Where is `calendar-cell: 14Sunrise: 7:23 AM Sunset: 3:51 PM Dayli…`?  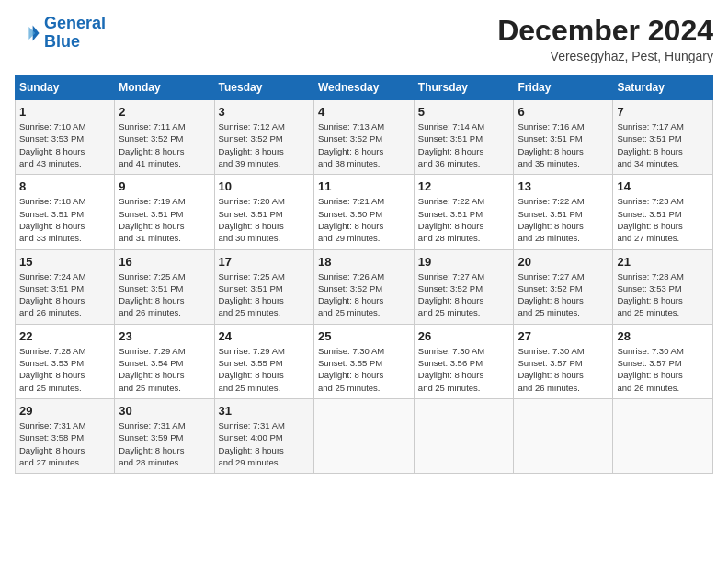 calendar-cell: 14Sunrise: 7:23 AM Sunset: 3:51 PM Dayli… is located at coordinates (664, 212).